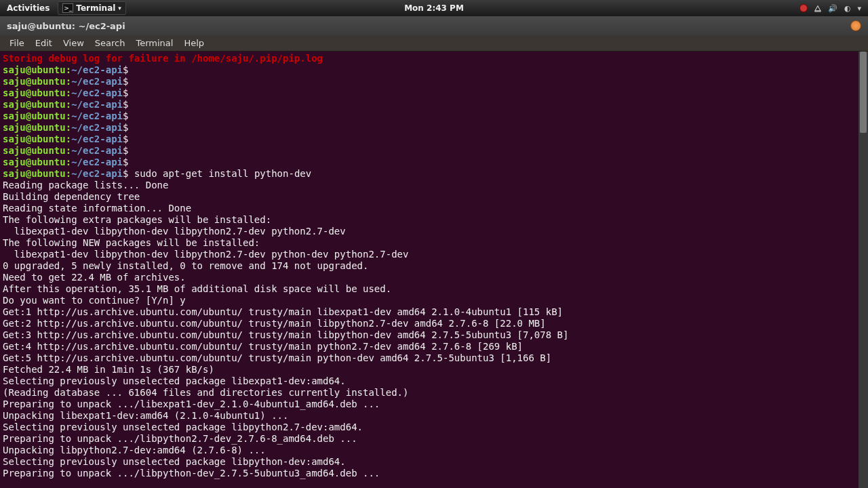  What do you see at coordinates (434, 324) in the screenshot?
I see `terminal-line: Get:2 http://us.archive.ubuntu.com/ubunt…` at bounding box center [434, 324].